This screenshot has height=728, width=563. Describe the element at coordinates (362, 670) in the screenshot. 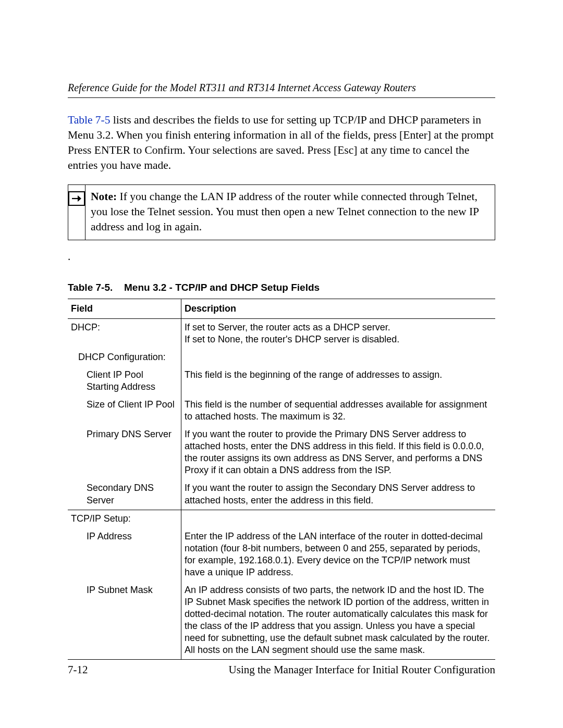

I see `footer-section-title: Using the Manager Interface for Initial …` at that location.